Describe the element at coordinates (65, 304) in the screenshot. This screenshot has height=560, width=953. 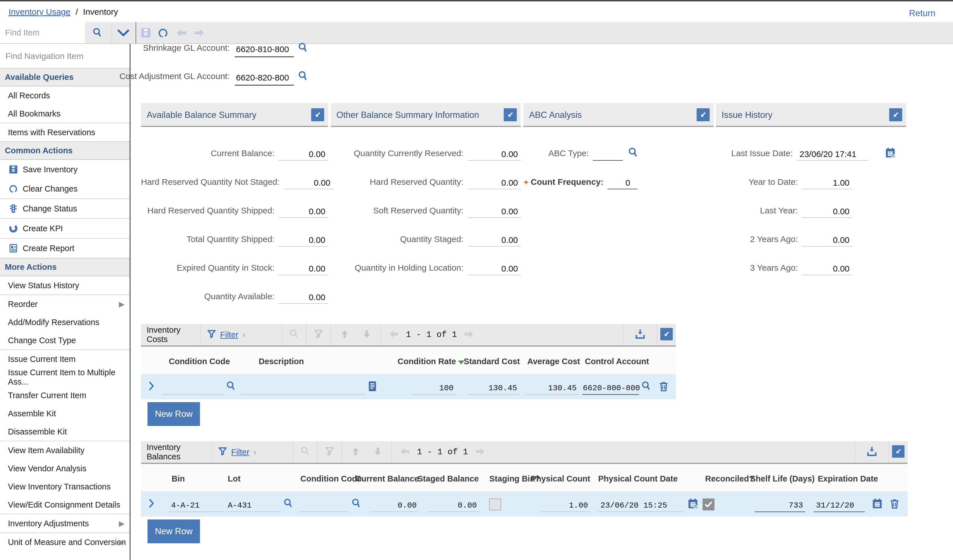
I see `sidebar-item-reorder: Reorder ▶` at that location.